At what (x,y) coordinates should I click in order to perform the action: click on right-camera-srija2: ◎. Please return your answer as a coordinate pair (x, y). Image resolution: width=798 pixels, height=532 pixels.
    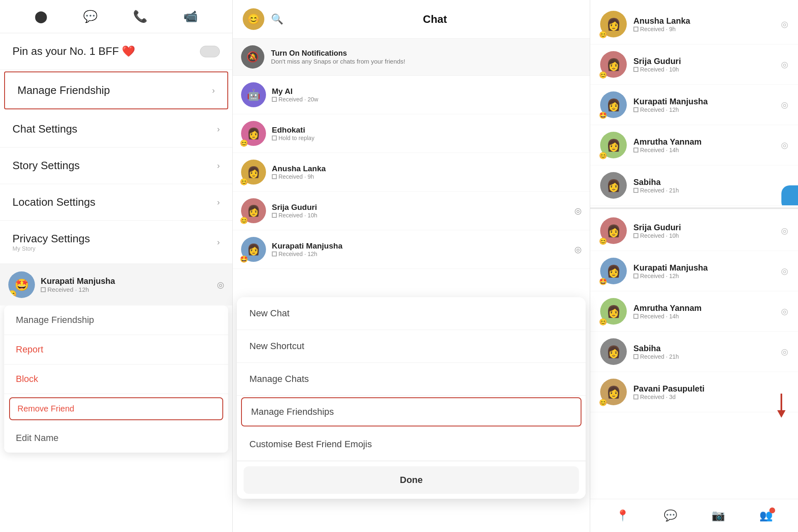
    Looking at the image, I should click on (785, 231).